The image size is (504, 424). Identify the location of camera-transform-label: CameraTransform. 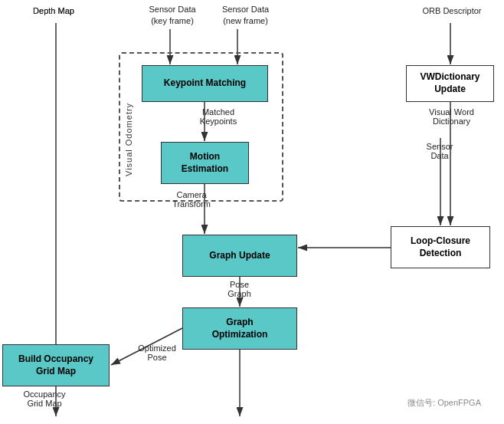
(191, 199).